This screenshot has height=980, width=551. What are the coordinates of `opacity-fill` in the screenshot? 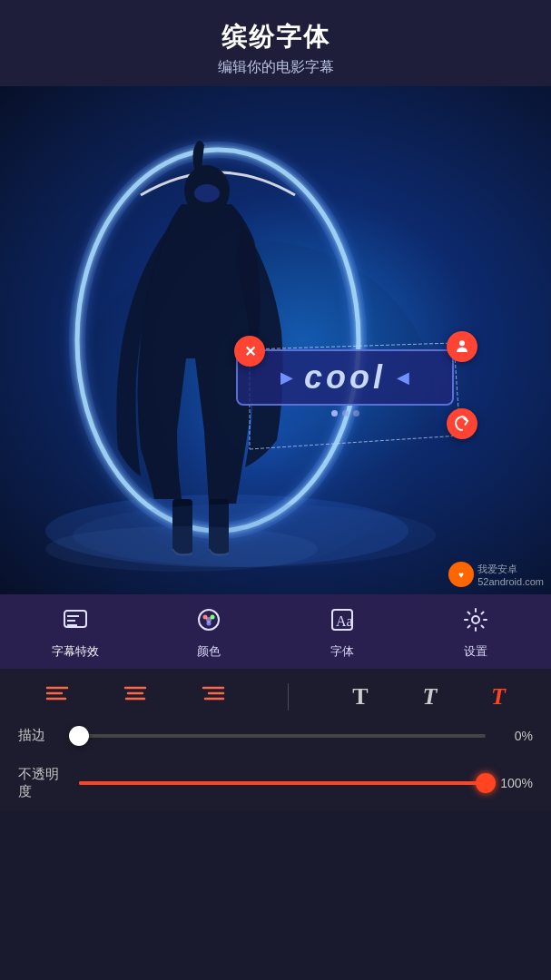 It's located at (282, 783).